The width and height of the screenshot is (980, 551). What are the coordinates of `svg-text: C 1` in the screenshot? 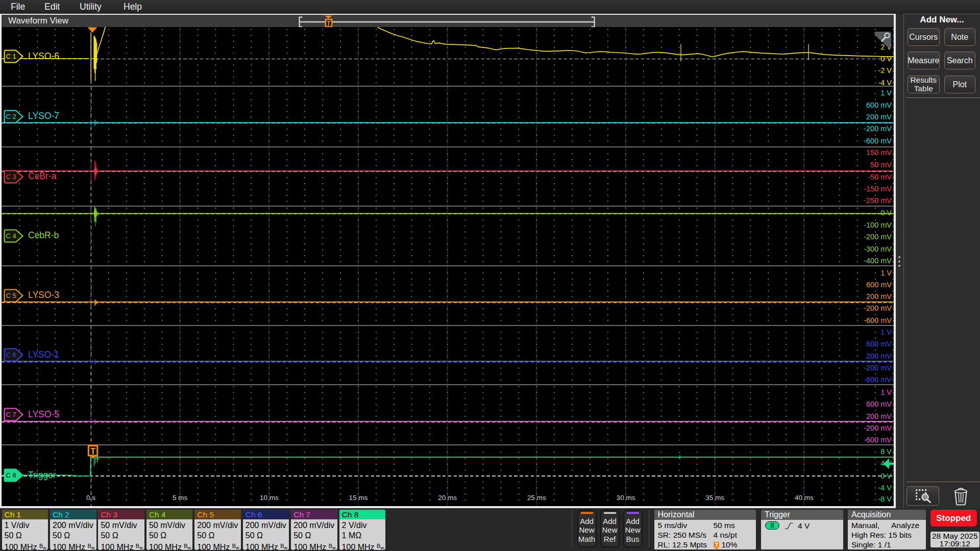 It's located at (11, 56).